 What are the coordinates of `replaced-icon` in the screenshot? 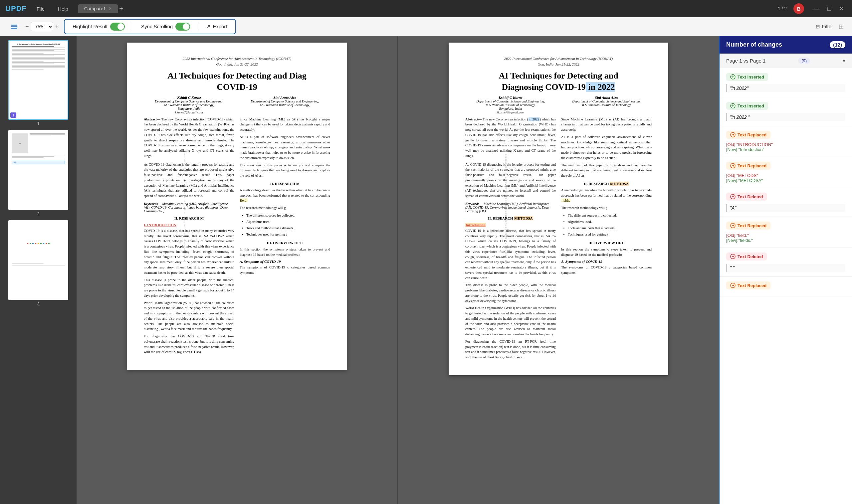 It's located at (733, 135).